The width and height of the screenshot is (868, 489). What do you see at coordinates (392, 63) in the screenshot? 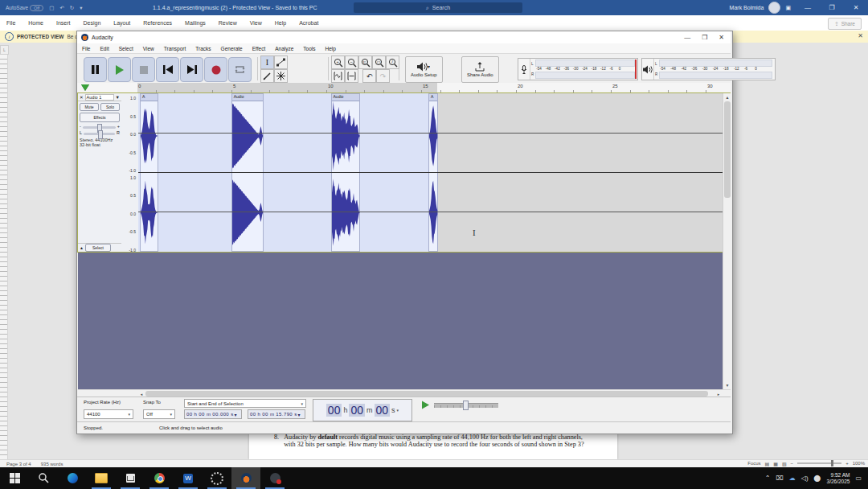
I see `zoom-toggle-tool: /` at bounding box center [392, 63].